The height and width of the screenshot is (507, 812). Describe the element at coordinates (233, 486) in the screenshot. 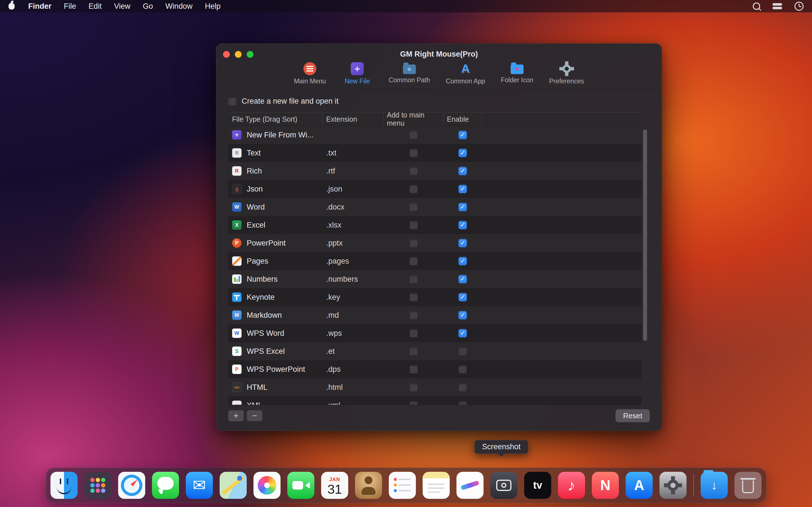

I see `maps-dock-icon` at that location.